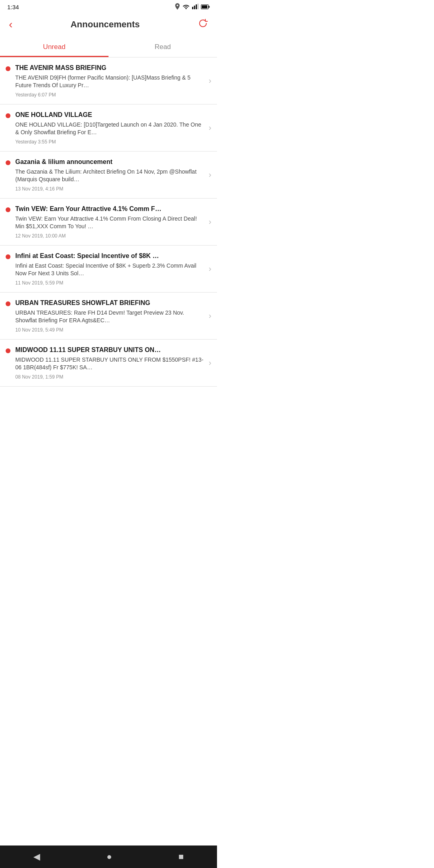 The image size is (434, 868). I want to click on item-content: Gazania & lilium announcement The Gazani…, so click(110, 175).